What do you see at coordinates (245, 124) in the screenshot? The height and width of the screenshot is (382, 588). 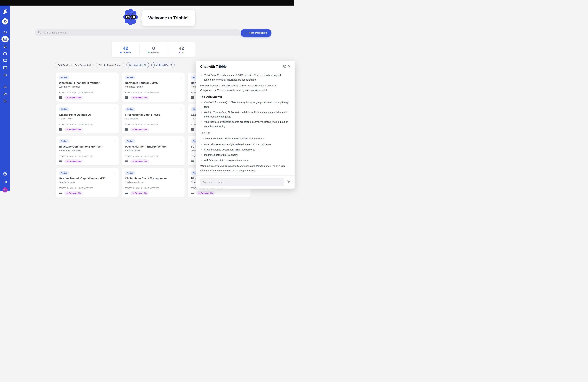 I see `chat-bullet-item: Your technical evaluation scores are str…` at bounding box center [245, 124].